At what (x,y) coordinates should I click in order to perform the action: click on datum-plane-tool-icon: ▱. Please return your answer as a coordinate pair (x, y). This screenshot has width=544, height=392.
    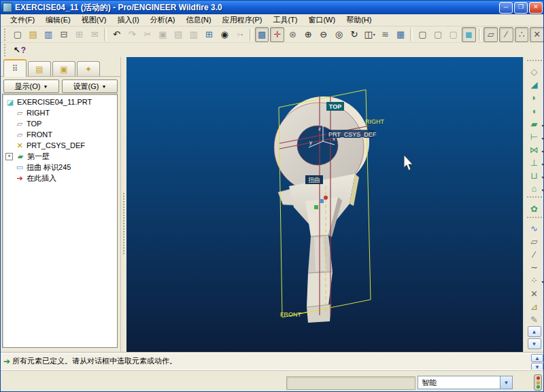
    Looking at the image, I should click on (534, 242).